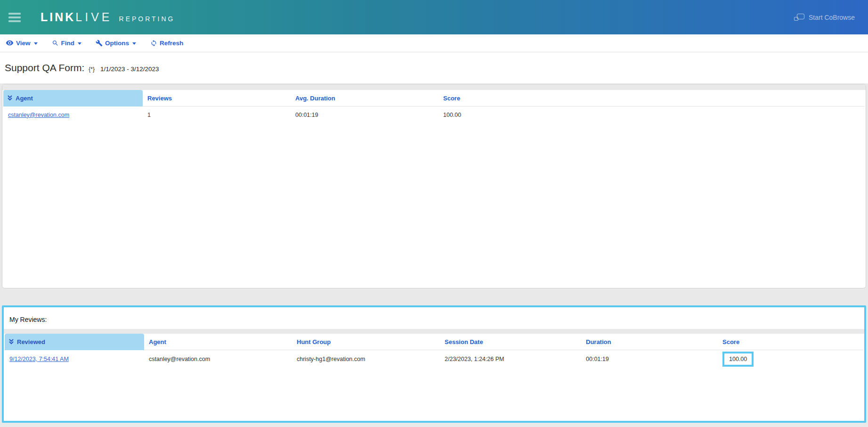  Describe the element at coordinates (99, 43) in the screenshot. I see `wrench-icon` at that location.